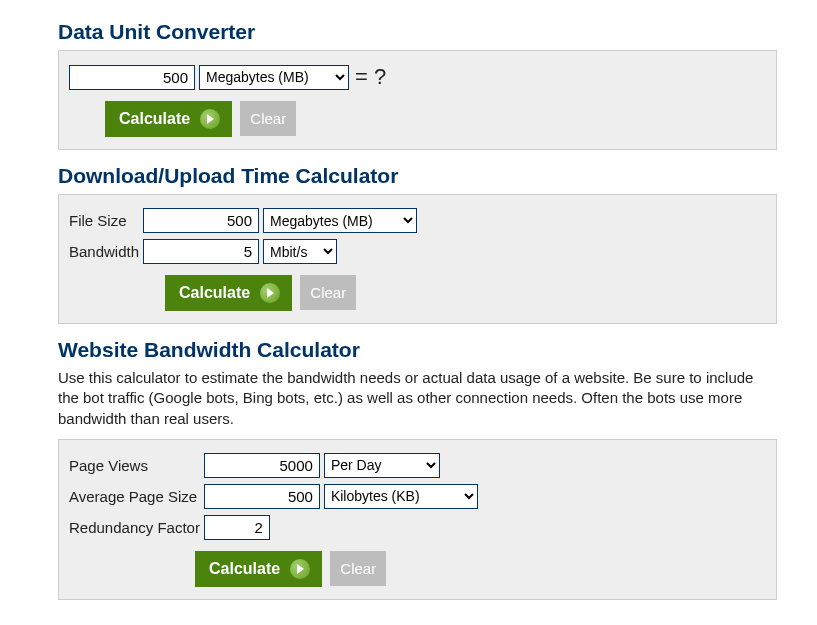 The width and height of the screenshot is (817, 625). Describe the element at coordinates (228, 293) in the screenshot. I see `time-calculate-button: Calculate` at that location.